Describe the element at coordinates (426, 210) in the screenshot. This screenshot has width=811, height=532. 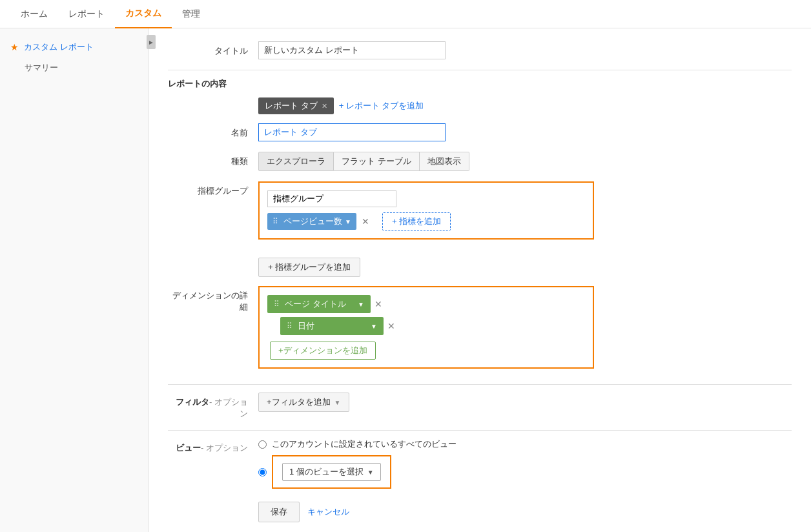
I see `metric-group-orange-section: ⠿ ページビュー数 ▼ ✕ + 指標を追加` at that location.